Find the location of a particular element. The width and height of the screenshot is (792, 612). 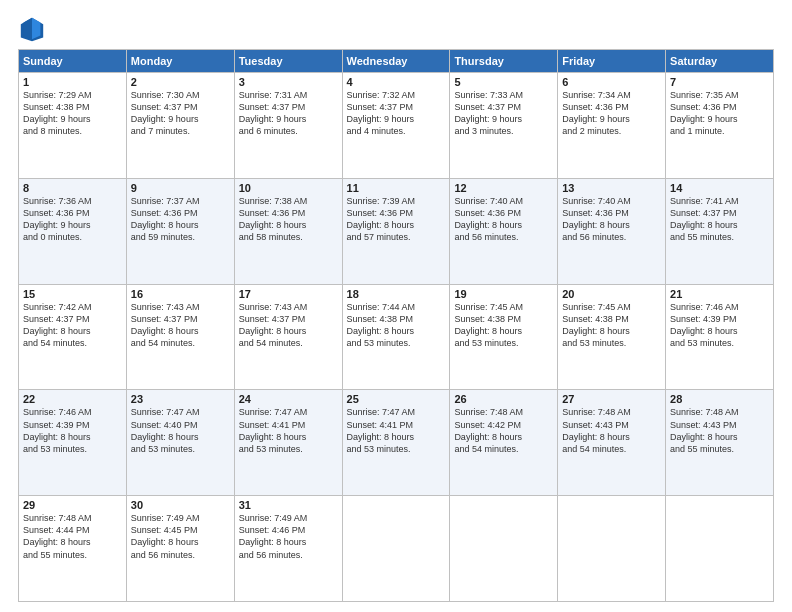

day-cell-17: 17Sunrise: 7:43 AM Sunset: 4:37 PM Dayli… is located at coordinates (288, 337).